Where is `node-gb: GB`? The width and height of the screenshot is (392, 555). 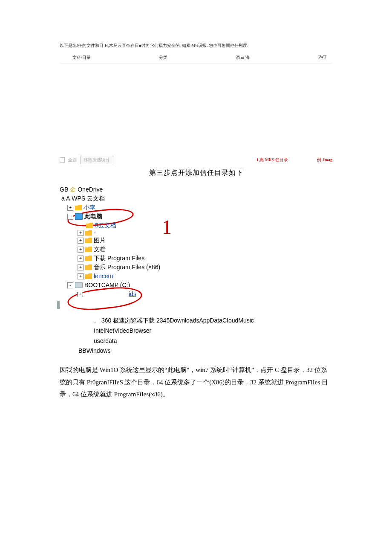 node-gb: GB is located at coordinates (64, 189).